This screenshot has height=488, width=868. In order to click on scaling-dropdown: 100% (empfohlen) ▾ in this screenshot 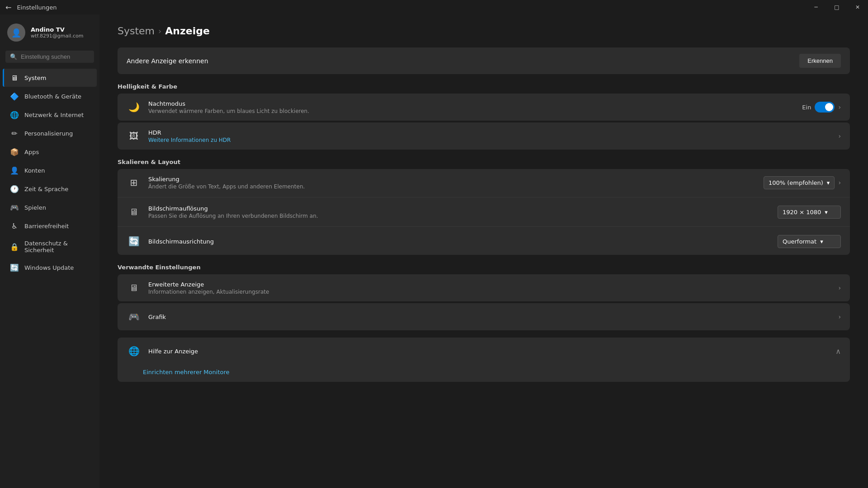, I will do `click(799, 183)`.